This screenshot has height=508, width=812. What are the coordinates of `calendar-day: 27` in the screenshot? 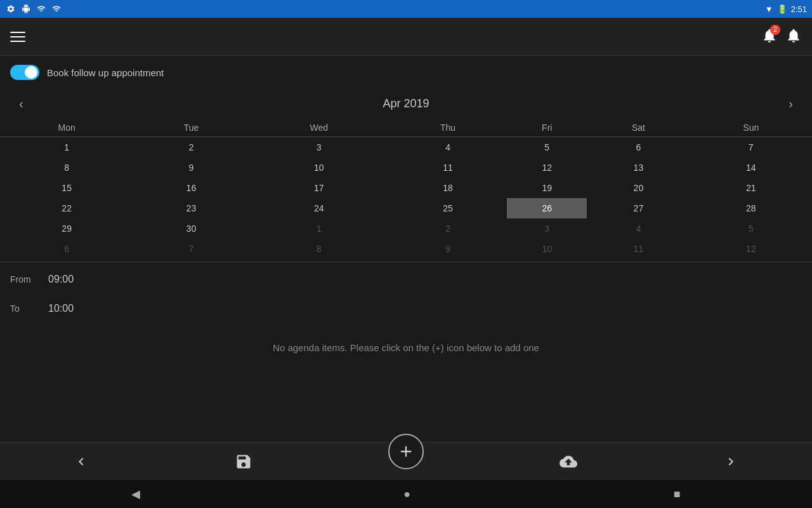 It's located at (638, 208).